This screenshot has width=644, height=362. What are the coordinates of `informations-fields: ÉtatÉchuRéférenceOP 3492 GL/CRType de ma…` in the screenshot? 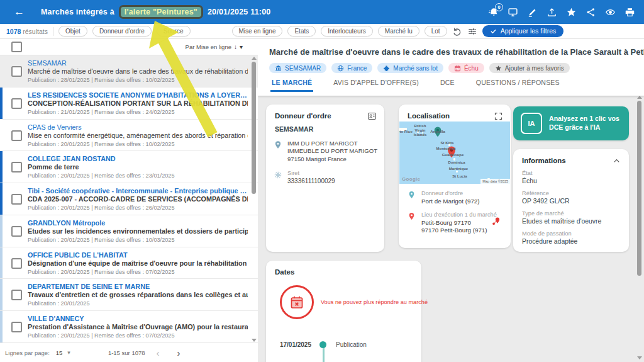 It's located at (571, 208).